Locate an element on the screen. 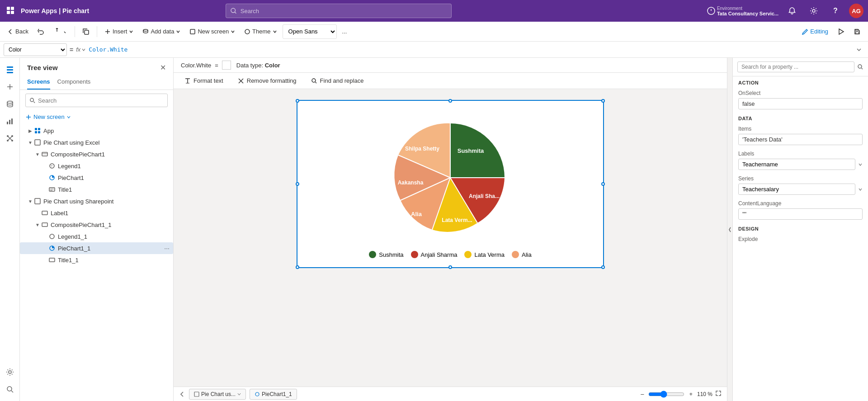 The height and width of the screenshot is (401, 868). sidebar-title: Tree view is located at coordinates (42, 68).